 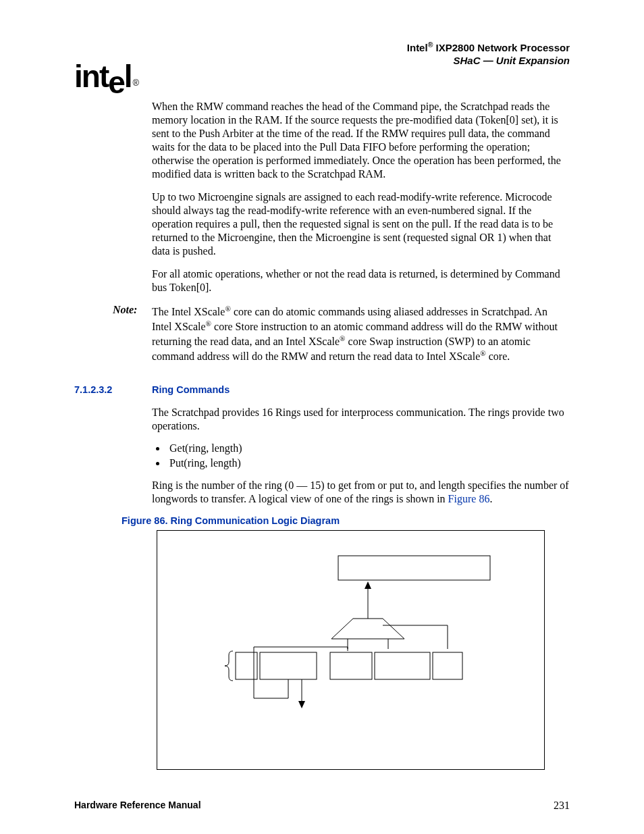 What do you see at coordinates (322, 47) in the screenshot?
I see `header-line-1: Intel® IXP2800 Network Processor` at bounding box center [322, 47].